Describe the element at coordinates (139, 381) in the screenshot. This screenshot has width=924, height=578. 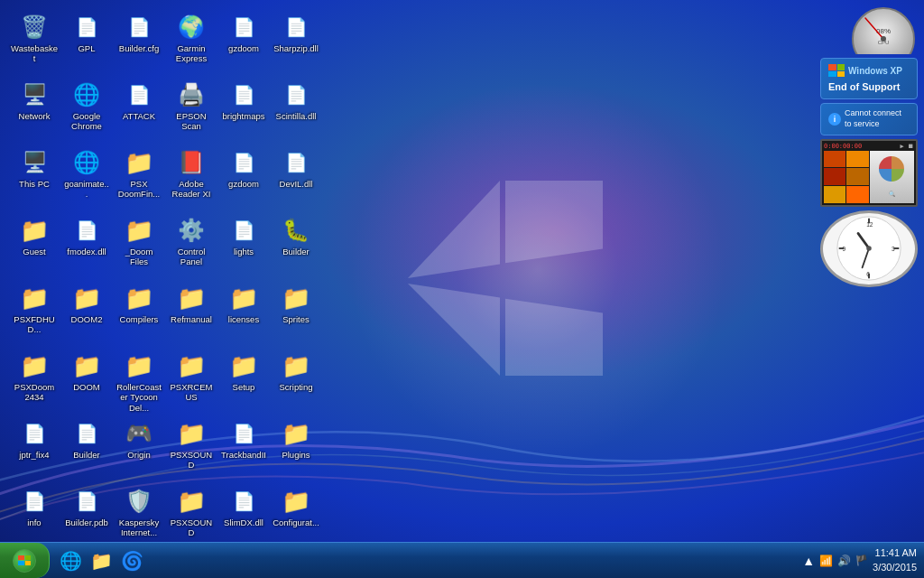
I see `desktop-icon-rollercoaster: 📁 RollerCoaster Tycoon Del...` at that location.